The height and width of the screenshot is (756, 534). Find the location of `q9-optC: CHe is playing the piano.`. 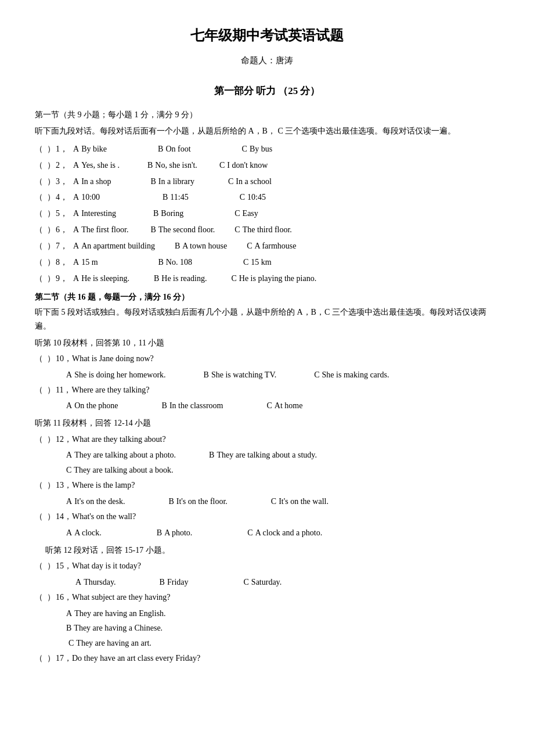

q9-optC: CHe is playing the piano. is located at coordinates (274, 279).